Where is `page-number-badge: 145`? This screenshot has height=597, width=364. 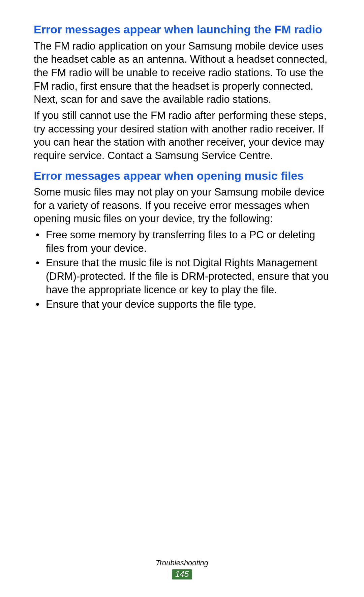 page-number-badge: 145 is located at coordinates (182, 574).